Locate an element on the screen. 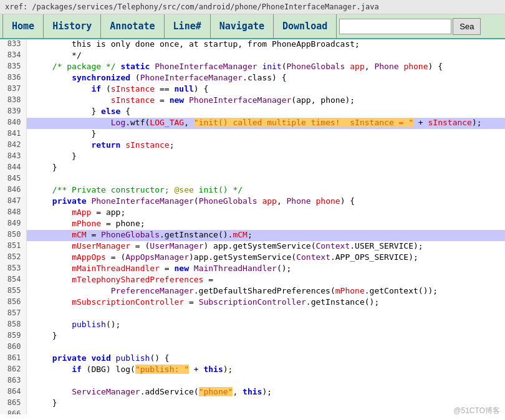 The height and width of the screenshot is (420, 505). line-number: 851 is located at coordinates (13, 247).